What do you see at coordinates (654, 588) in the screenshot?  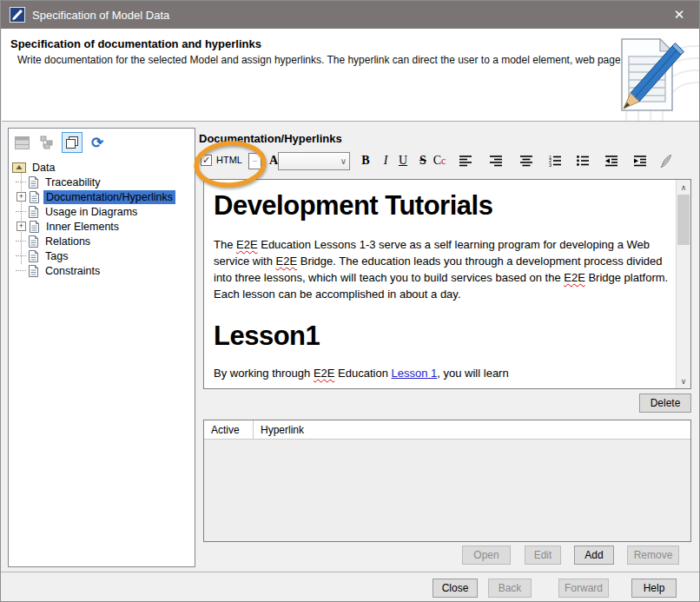 I see `help-button: Help` at bounding box center [654, 588].